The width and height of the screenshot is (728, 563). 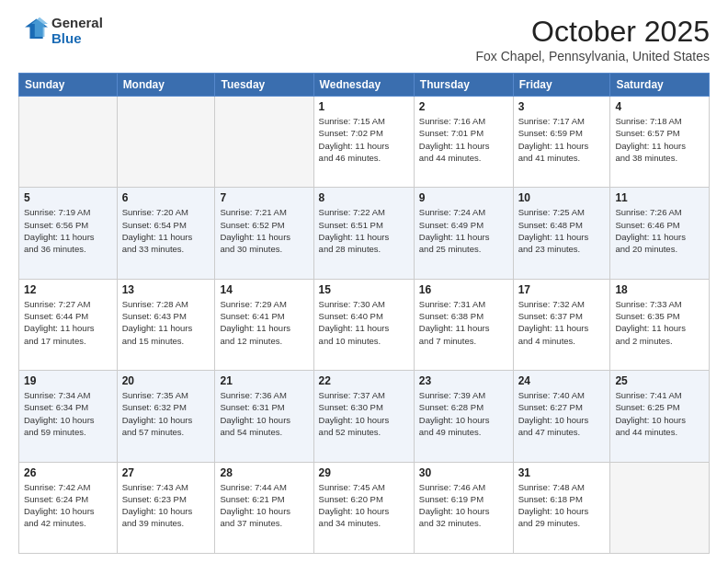 What do you see at coordinates (264, 230) in the screenshot?
I see `day-info: Sunrise: 7:21 AM Sunset: 6:52 PM Dayligh…` at bounding box center [264, 230].